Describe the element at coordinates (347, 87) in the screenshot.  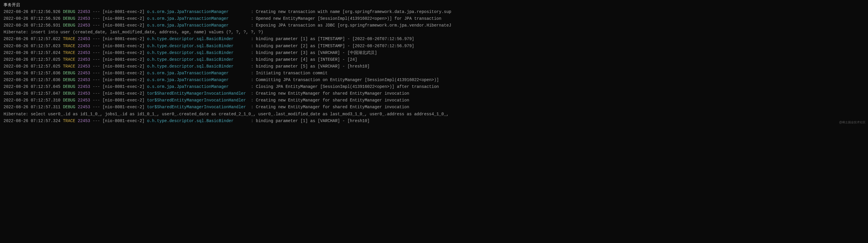
I see `log-message: Closing JPA EntityManager [SessionImpl(4…` at that location.